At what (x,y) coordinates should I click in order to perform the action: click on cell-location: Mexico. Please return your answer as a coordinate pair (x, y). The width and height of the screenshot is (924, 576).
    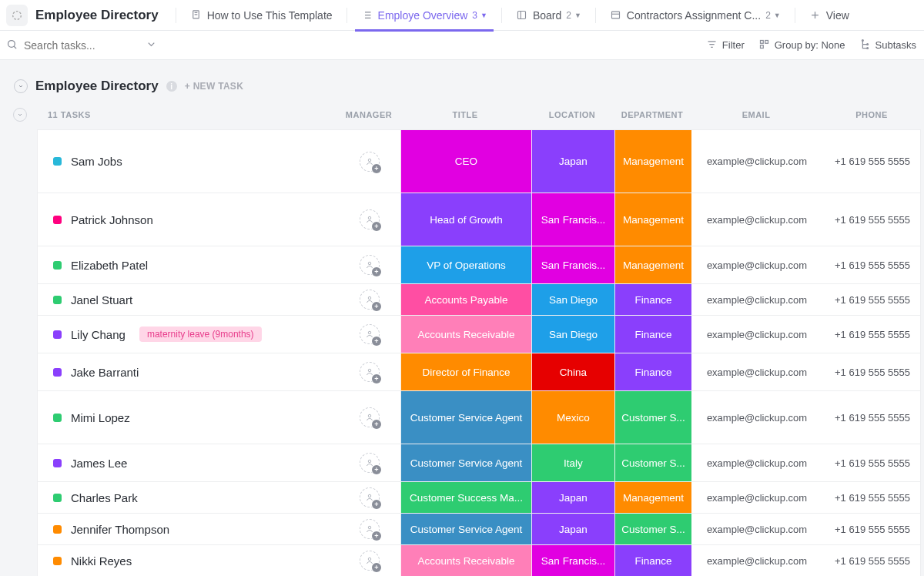
    Looking at the image, I should click on (573, 417).